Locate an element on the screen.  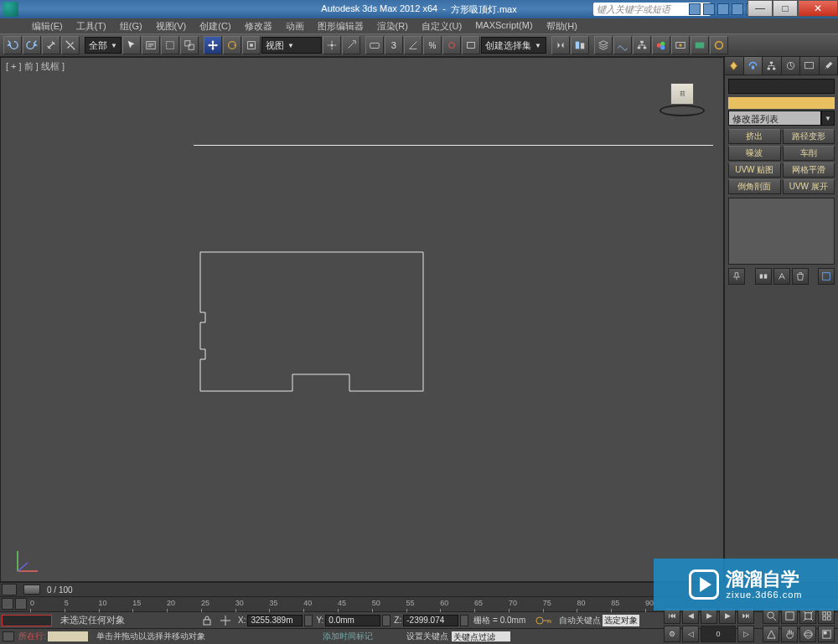
tab-create is located at coordinates (734, 65).